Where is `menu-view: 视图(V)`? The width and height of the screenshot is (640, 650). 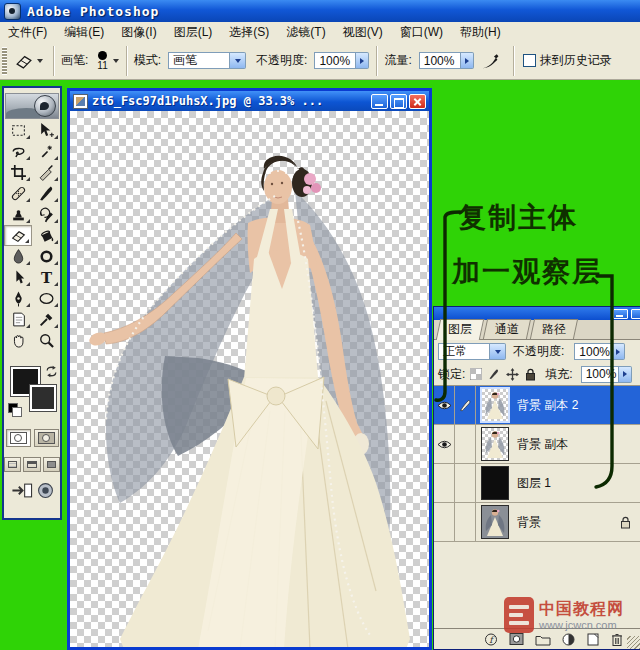
menu-view: 视图(V) is located at coordinates (364, 32).